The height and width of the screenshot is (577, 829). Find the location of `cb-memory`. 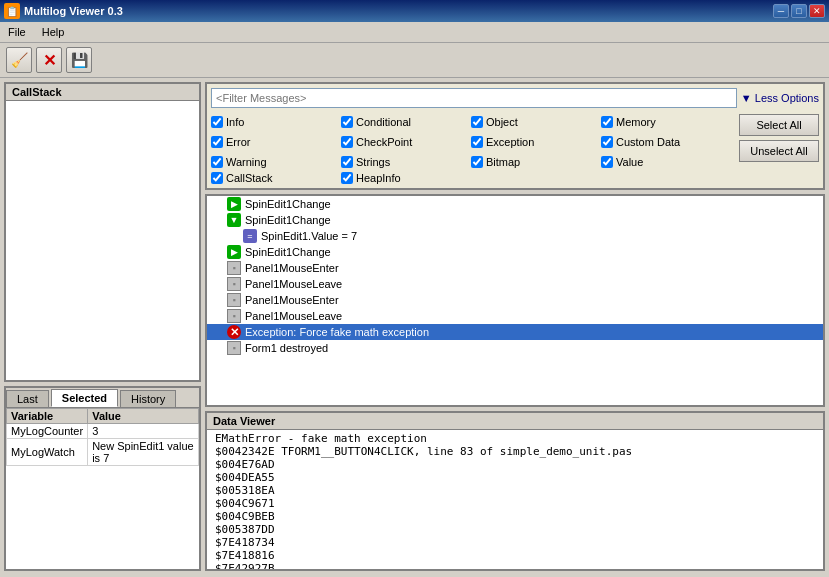

cb-memory is located at coordinates (607, 122).